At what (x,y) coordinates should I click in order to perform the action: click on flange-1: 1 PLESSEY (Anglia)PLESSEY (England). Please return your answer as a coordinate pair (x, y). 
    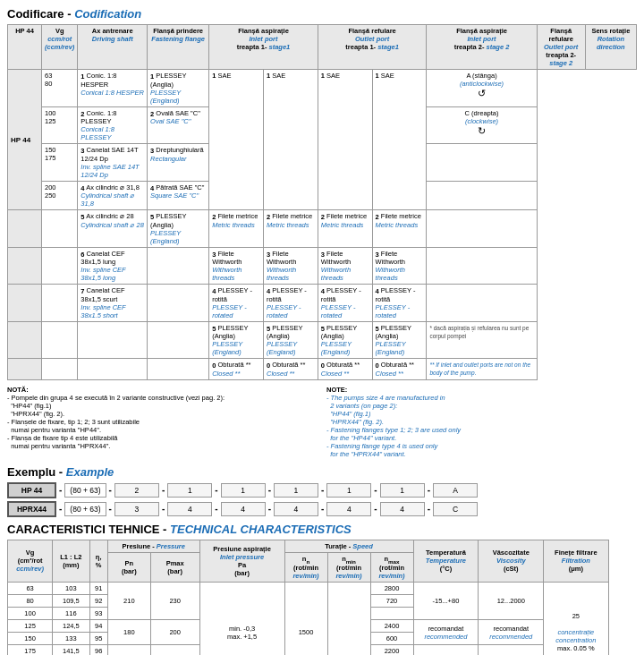
    Looking at the image, I should click on (179, 89).